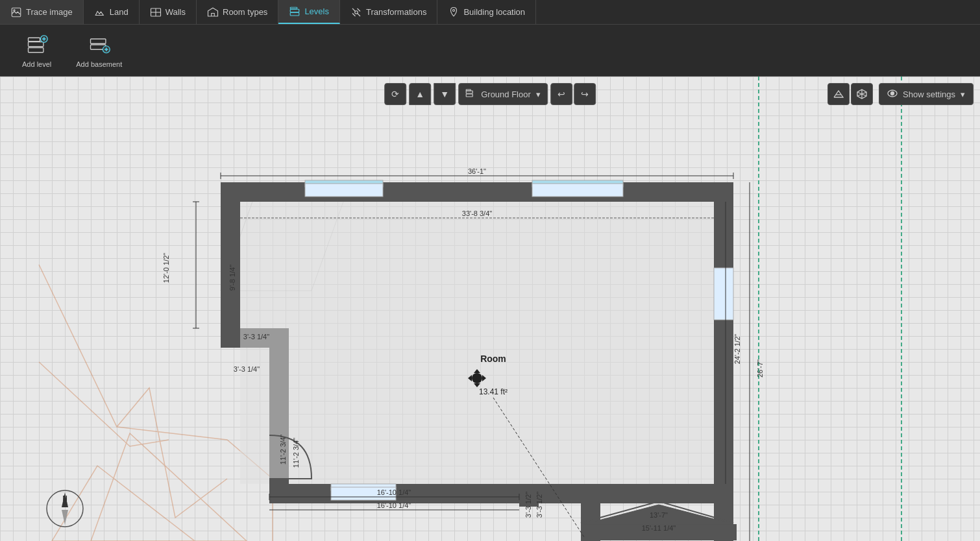 The image size is (980, 541). What do you see at coordinates (99, 45) in the screenshot?
I see `add-basement-icon` at bounding box center [99, 45].